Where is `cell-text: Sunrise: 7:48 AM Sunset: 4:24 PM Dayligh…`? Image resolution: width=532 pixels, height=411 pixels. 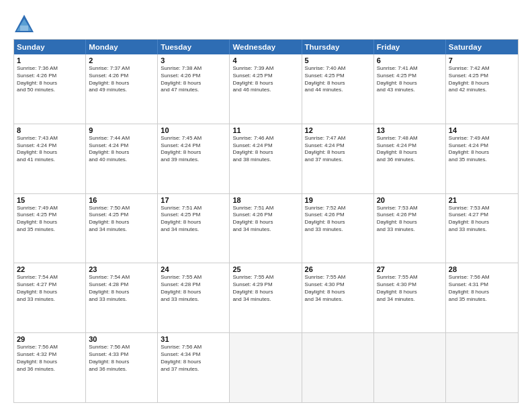
cell-text: Sunrise: 7:48 AM Sunset: 4:24 PM Dayligh… is located at coordinates (410, 149).